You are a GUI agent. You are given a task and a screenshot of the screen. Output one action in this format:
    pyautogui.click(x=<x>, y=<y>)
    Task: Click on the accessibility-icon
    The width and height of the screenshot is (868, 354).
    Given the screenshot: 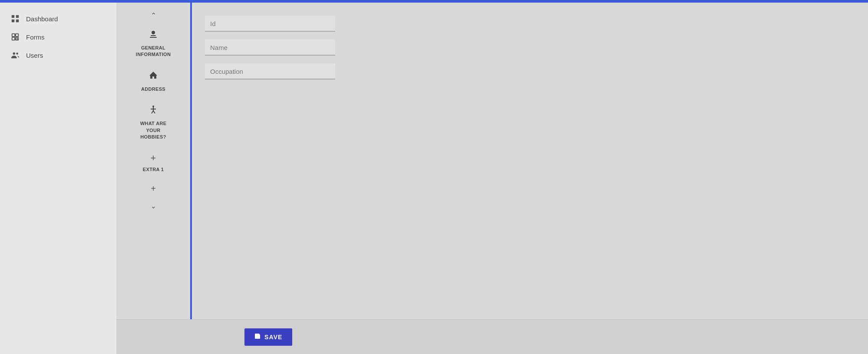 What is the action you would take?
    pyautogui.click(x=153, y=111)
    